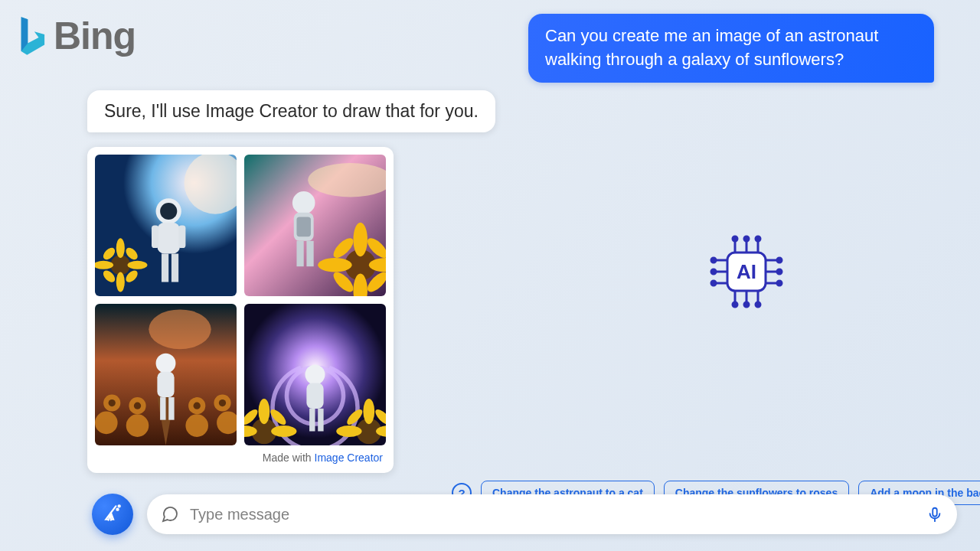  Describe the element at coordinates (291, 111) in the screenshot. I see `assistant-message-text: Sure, I'll use Image Creator to draw tha…` at that location.